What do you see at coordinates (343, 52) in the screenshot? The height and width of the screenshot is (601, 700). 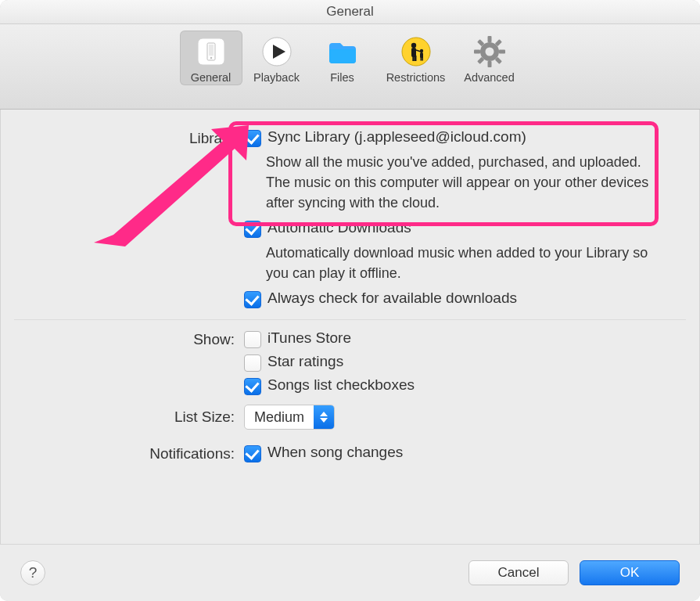 I see `folder-icon` at bounding box center [343, 52].